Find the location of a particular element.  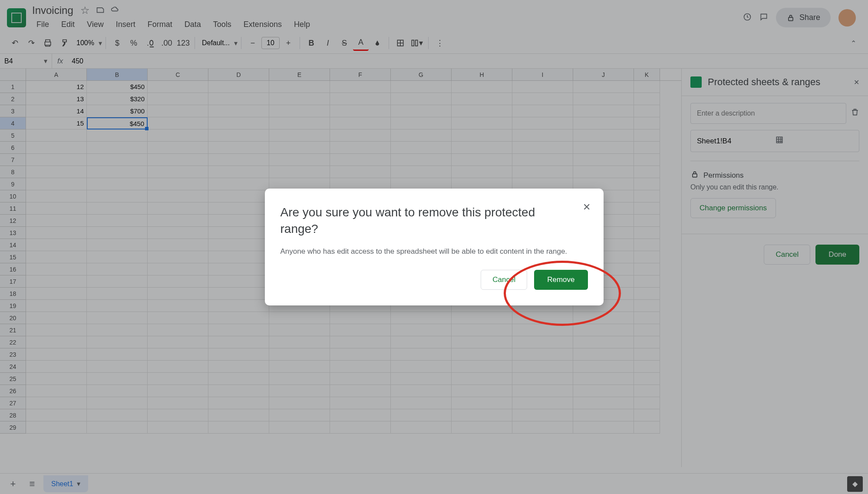

description-input is located at coordinates (769, 113).